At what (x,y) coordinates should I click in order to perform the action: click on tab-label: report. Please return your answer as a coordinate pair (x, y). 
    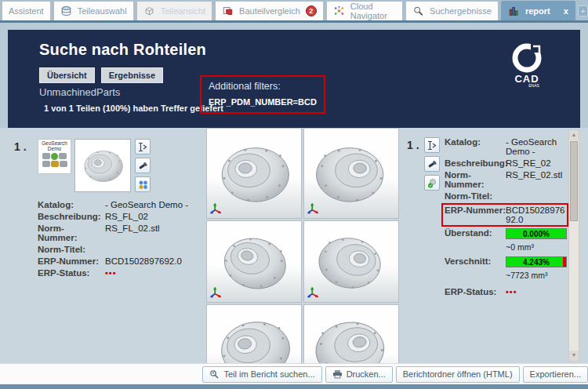
    Looking at the image, I should click on (538, 11).